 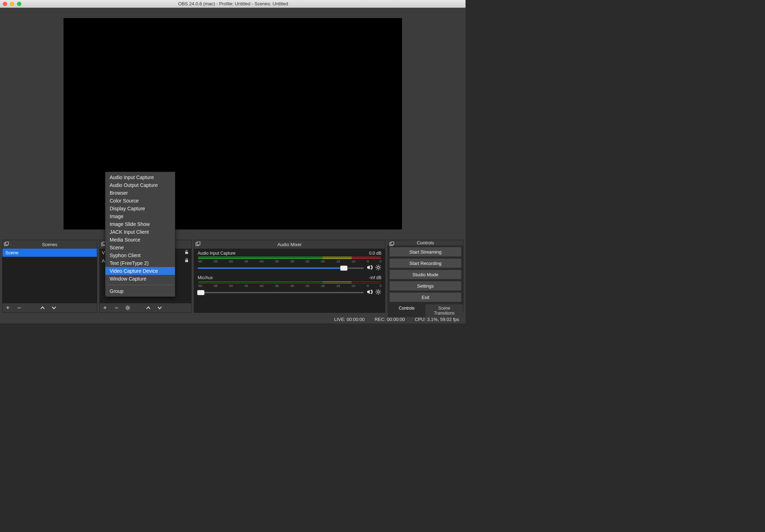 What do you see at coordinates (233, 277) in the screenshot?
I see `docked-panels: Scenes Scene + − V` at bounding box center [233, 277].